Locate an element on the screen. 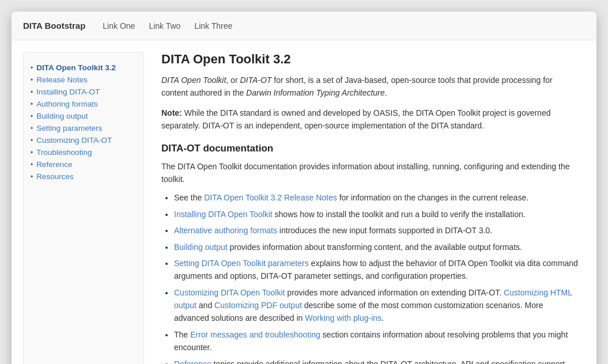 The height and width of the screenshot is (364, 608). intro-paragraph: DITA Open Toolkit, or DITA-OT for short,… is located at coordinates (370, 86).